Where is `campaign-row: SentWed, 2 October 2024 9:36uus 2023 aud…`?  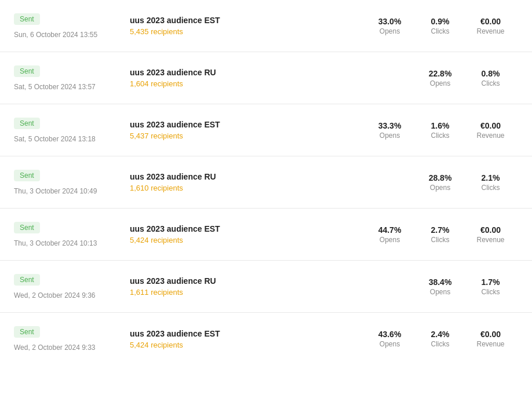
campaign-row: SentWed, 2 October 2024 9:36uus 2023 aud… is located at coordinates (266, 287).